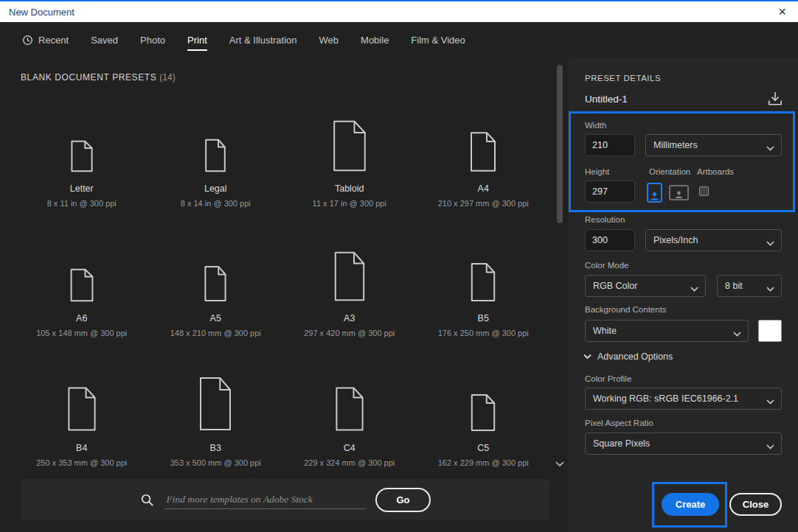 This screenshot has width=798, height=532. What do you see at coordinates (683, 399) in the screenshot?
I see `color-profile-select: Working RGB: sRGB IEC61966-2.1` at bounding box center [683, 399].